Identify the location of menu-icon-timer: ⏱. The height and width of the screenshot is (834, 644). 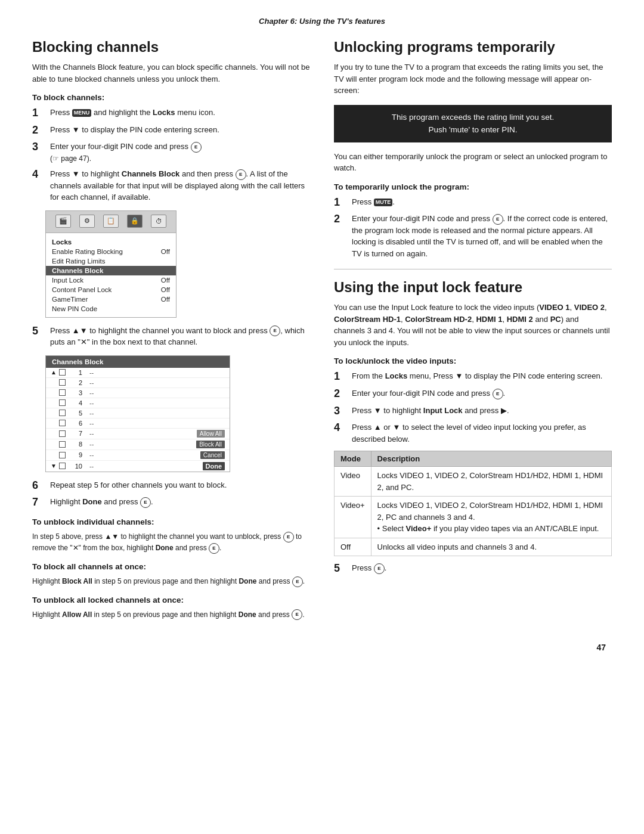
(159, 222).